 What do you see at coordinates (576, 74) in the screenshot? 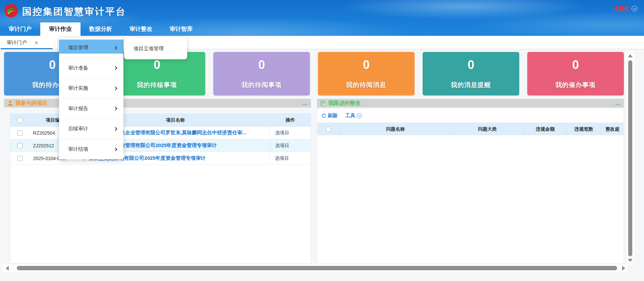
I see `card-my-urging: 0 我的催办事项` at bounding box center [576, 74].